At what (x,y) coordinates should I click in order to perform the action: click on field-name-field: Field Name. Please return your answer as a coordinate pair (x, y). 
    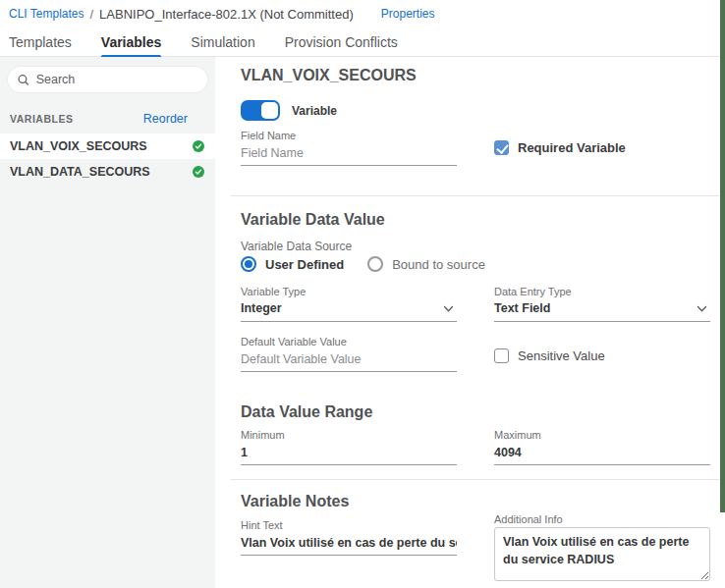
    Looking at the image, I should click on (349, 147).